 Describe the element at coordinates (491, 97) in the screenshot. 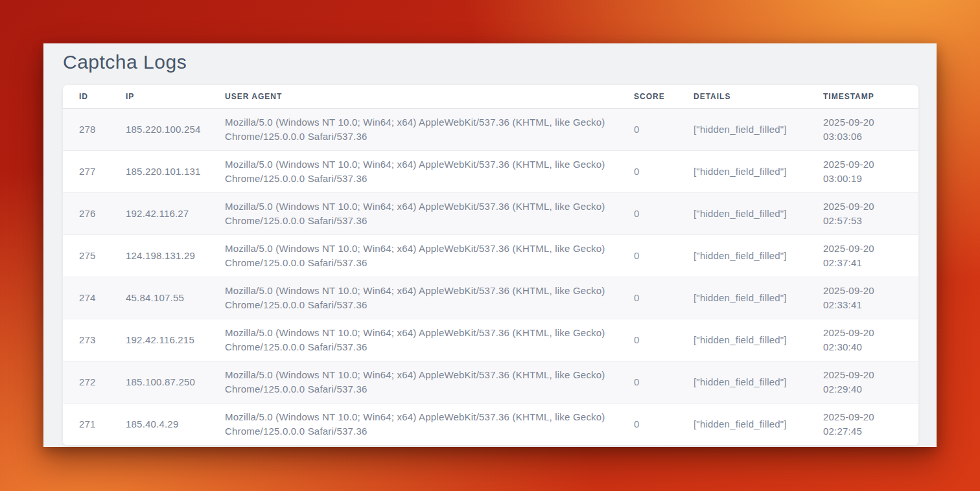

I see `table-header-row: ID IP USER AGENT SCORE DETAILS TIMESTAMP` at that location.